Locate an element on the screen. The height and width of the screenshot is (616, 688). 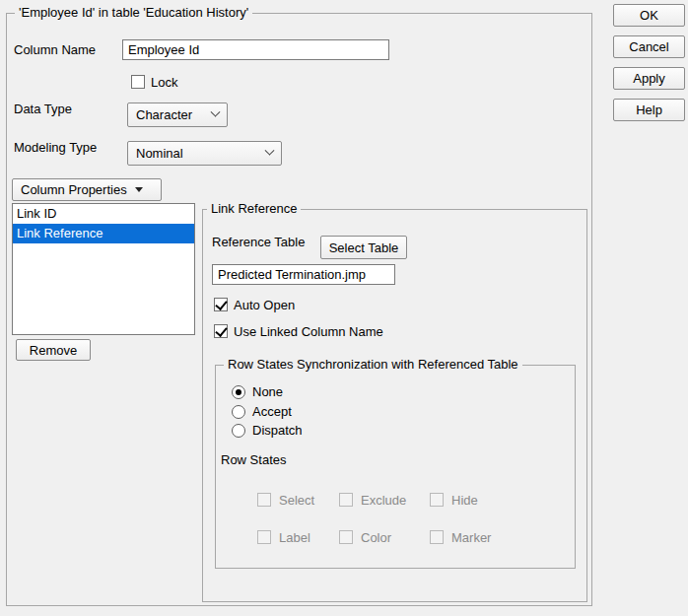
column-name-label: Column Name is located at coordinates (55, 49).